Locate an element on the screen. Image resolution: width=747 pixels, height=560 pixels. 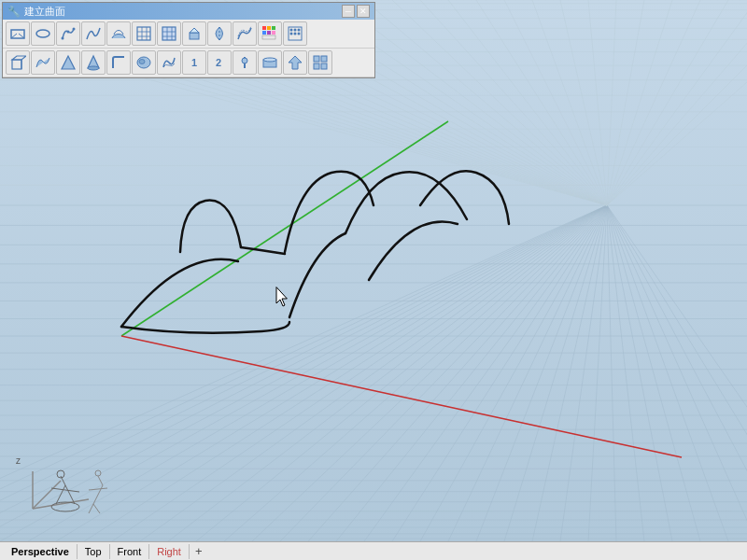
tool-curve is located at coordinates (93, 34).